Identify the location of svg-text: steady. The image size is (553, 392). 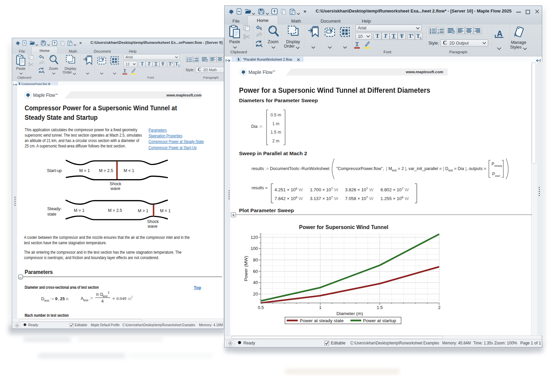
(498, 166).